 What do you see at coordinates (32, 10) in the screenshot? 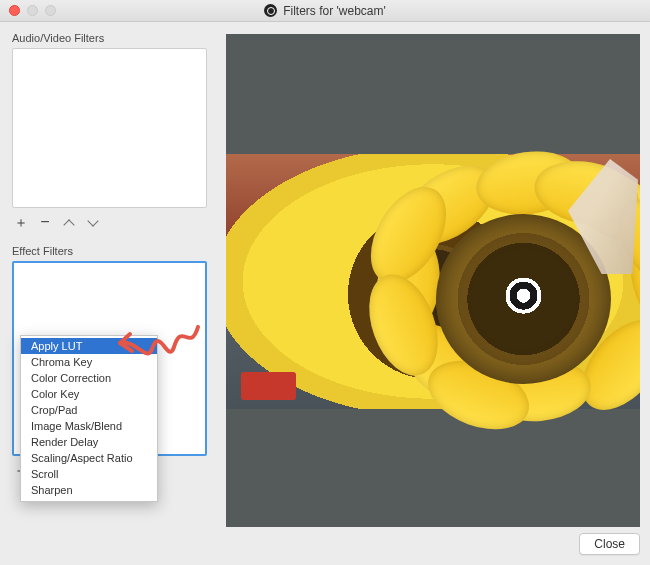
I see `minimize-window-button` at bounding box center [32, 10].